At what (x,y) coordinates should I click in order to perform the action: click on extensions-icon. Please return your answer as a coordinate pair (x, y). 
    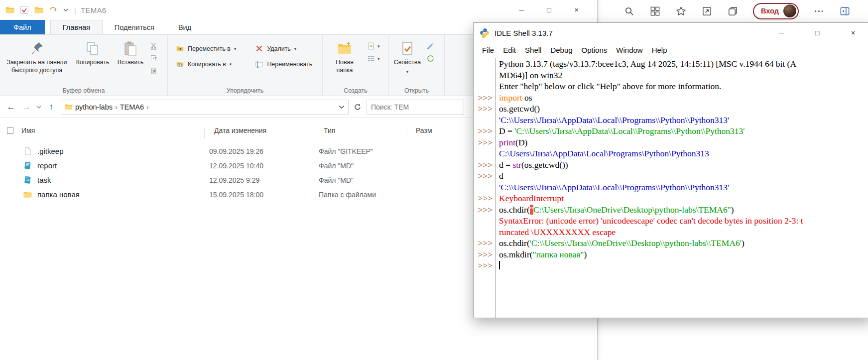
    Looking at the image, I should click on (707, 11).